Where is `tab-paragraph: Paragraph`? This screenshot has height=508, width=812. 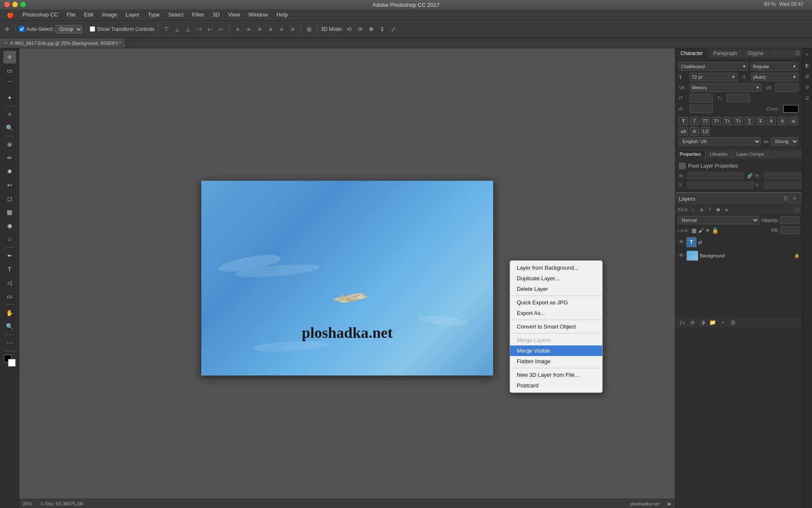
tab-paragraph: Paragraph is located at coordinates (726, 53).